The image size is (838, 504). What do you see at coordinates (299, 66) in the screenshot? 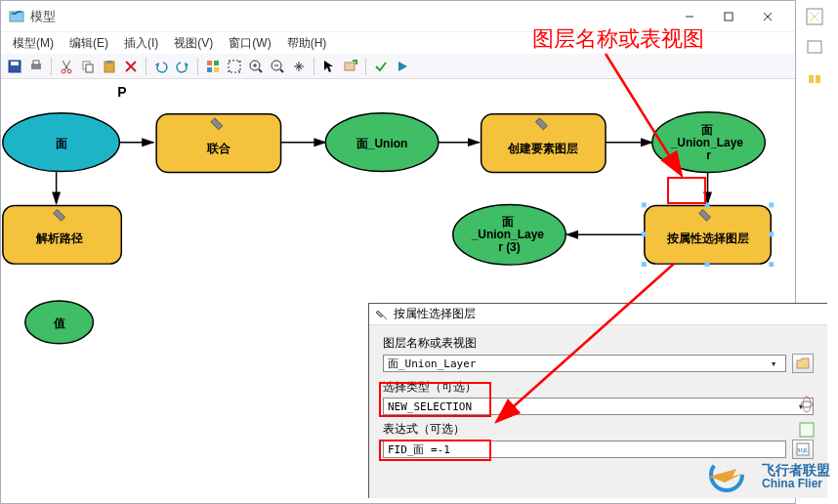
I see `pan-icon` at bounding box center [299, 66].